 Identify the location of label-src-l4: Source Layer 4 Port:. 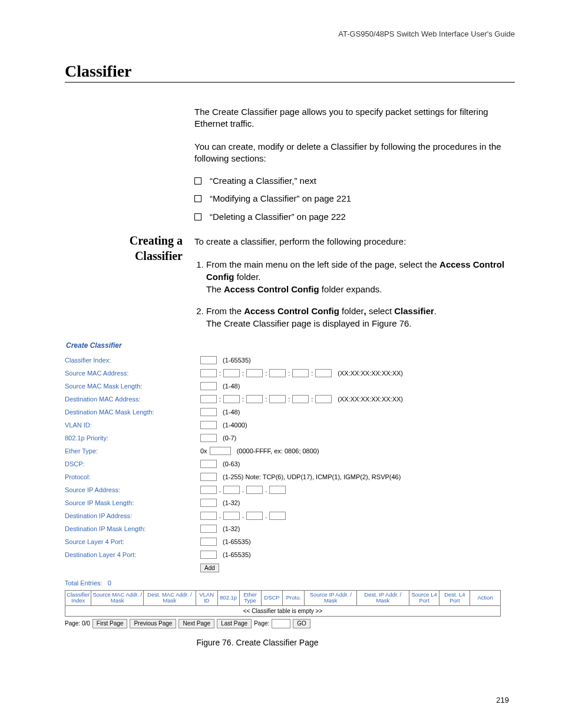
(133, 542).